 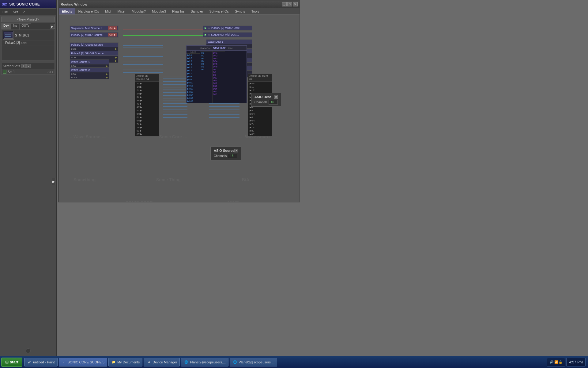 What do you see at coordinates (217, 74) in the screenshot?
I see `node-stm-1632: Min MOut STM 1632 MixL Mix R ▶IL1 ▶IL2 ▶…` at bounding box center [217, 74].